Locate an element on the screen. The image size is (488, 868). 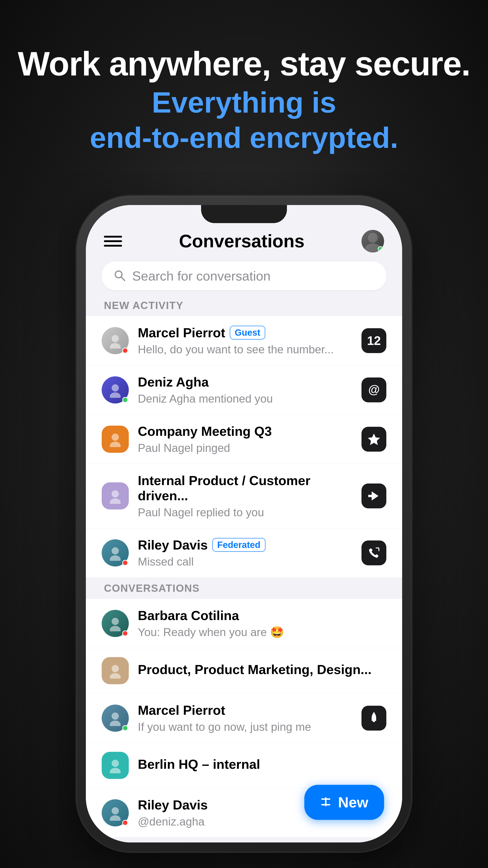
conv-content: Barbara Cotilina You: Ready when you are… is located at coordinates (262, 623).